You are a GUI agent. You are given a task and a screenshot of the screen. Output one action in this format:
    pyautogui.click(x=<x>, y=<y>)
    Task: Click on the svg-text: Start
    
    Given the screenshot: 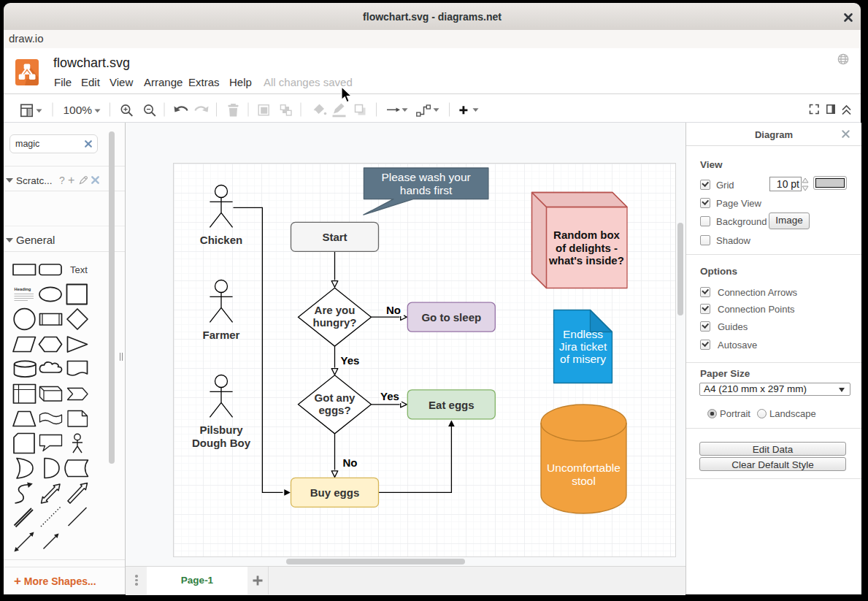 What is the action you would take?
    pyautogui.click(x=334, y=237)
    